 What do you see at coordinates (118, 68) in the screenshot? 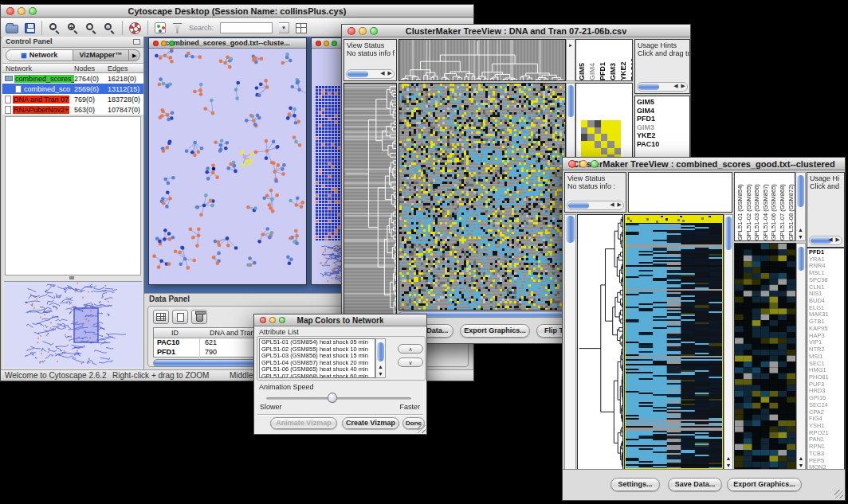
I see `col-edges: Edges` at bounding box center [118, 68].